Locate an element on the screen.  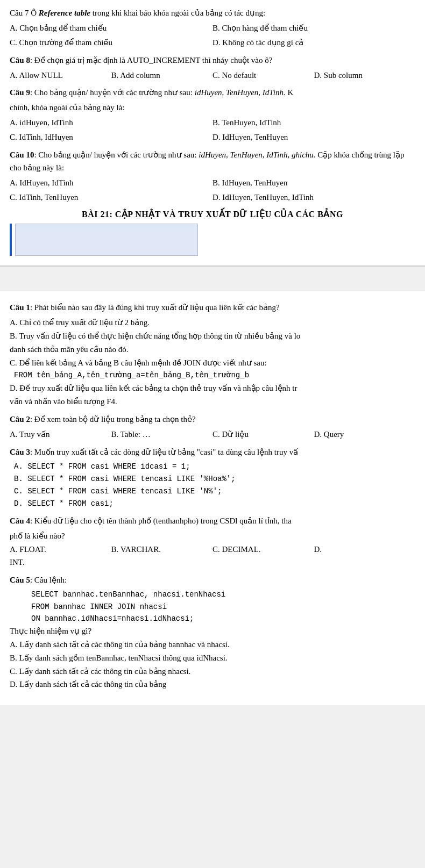
question-10: Câu 10: Cho bảng quận/ huyện với các trư… is located at coordinates (212, 176).